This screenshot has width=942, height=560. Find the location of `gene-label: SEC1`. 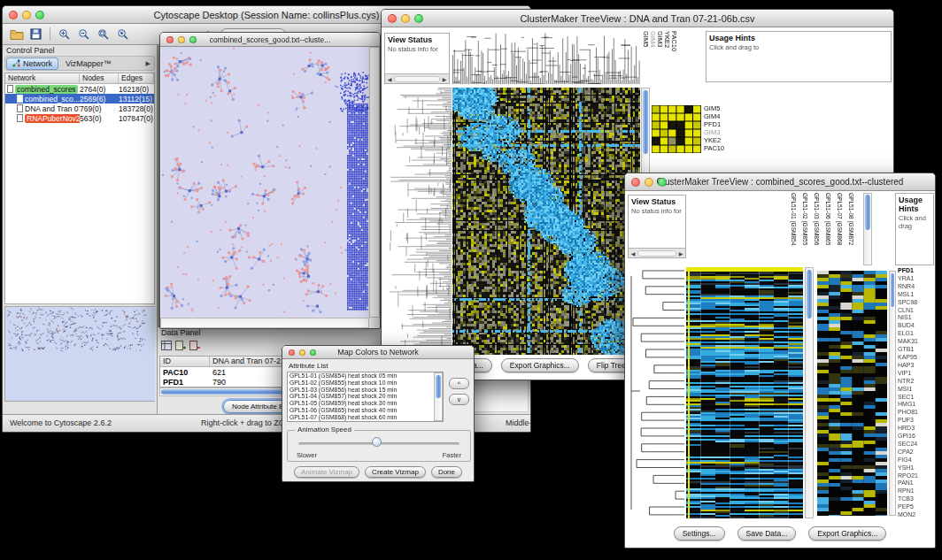

gene-label: SEC1 is located at coordinates (916, 398).